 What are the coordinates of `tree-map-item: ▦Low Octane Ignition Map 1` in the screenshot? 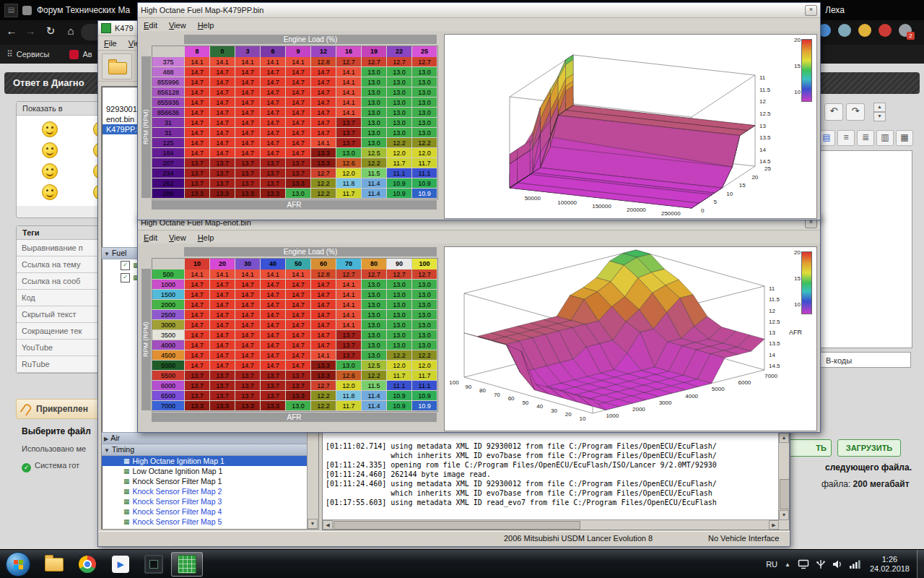 It's located at (204, 471).